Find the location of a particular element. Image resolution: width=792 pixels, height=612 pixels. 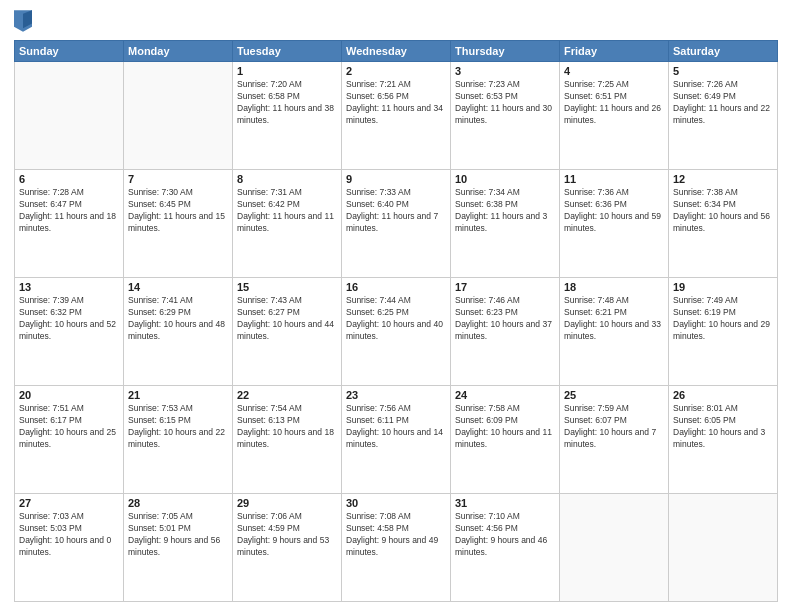

day-info: Sunrise: 7:06 AM Sunset: 4:59 PM Dayligh… is located at coordinates (287, 535).